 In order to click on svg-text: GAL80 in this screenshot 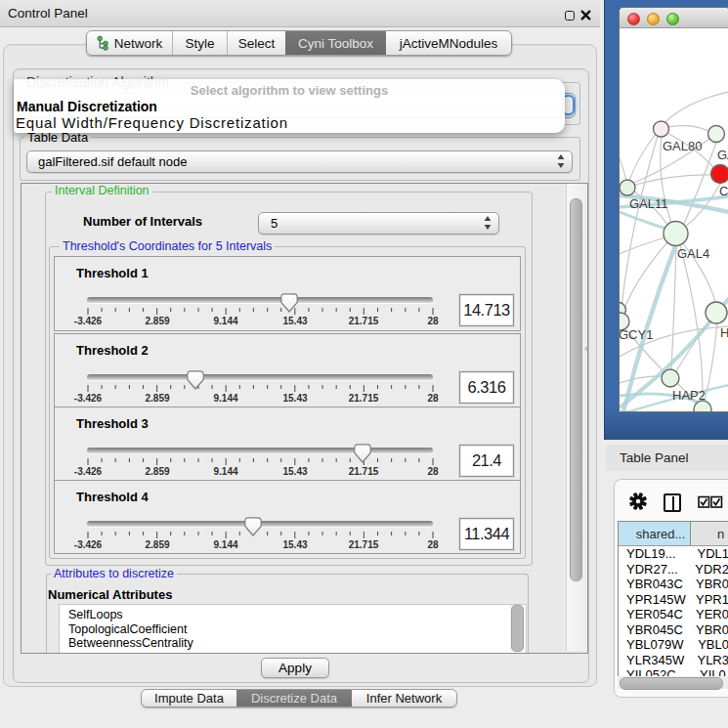, I will do `click(682, 147)`.